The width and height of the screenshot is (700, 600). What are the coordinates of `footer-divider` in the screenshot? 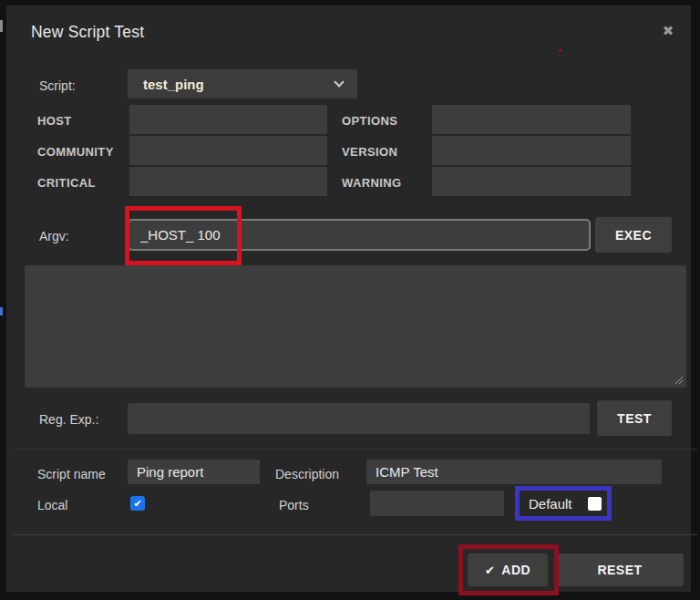 It's located at (355, 534).